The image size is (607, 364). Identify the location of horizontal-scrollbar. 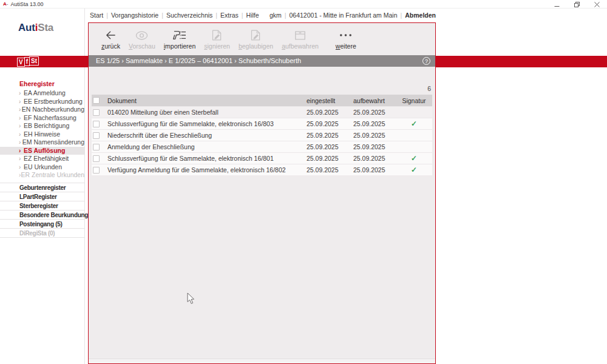
(262, 361).